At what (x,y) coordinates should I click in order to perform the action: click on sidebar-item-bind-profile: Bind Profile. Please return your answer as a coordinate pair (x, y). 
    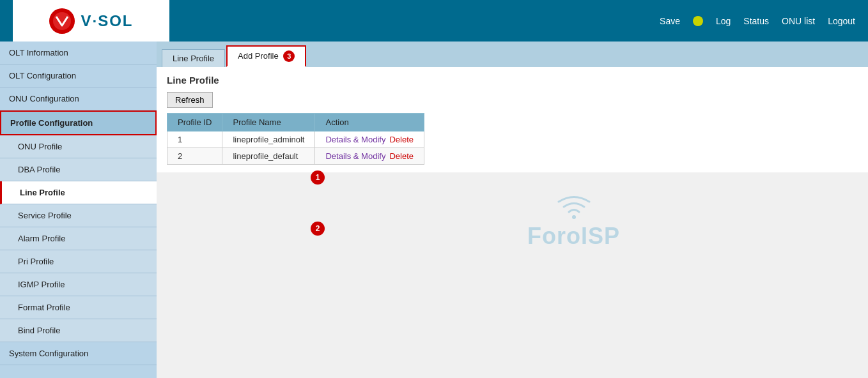
    Looking at the image, I should click on (78, 331).